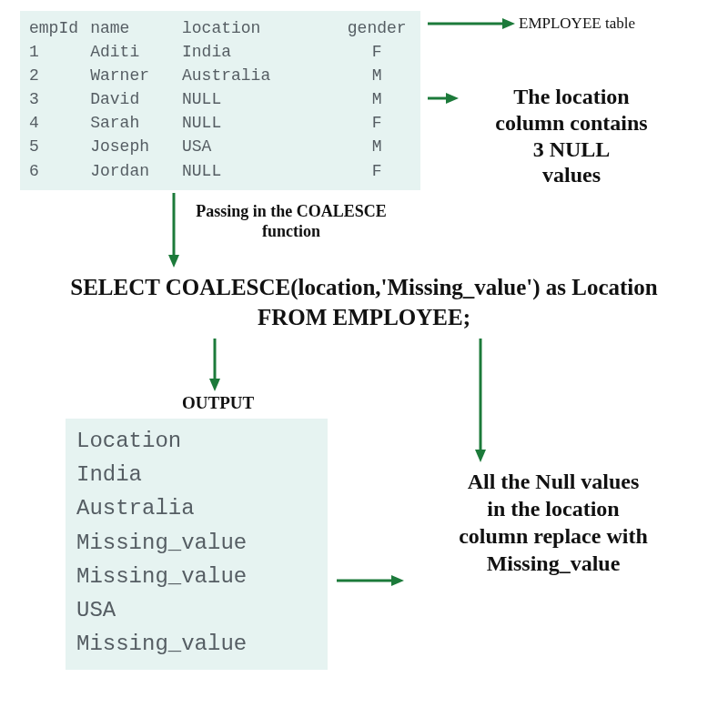  I want to click on passing-caption-line: function, so click(291, 232).